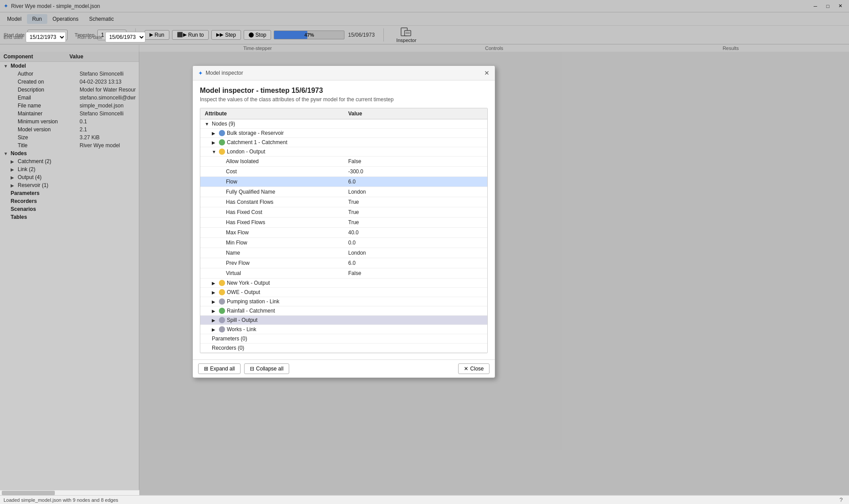 This screenshot has height=504, width=849. What do you see at coordinates (494, 48) in the screenshot?
I see `section-label-controls: Controls` at bounding box center [494, 48].